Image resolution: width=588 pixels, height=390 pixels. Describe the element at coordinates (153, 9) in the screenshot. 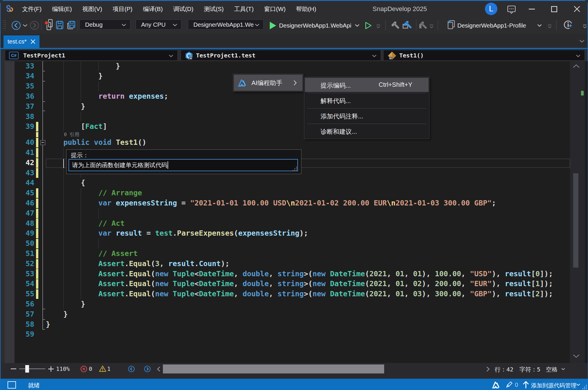

I see `menubar-item-4: 编译(B)` at that location.